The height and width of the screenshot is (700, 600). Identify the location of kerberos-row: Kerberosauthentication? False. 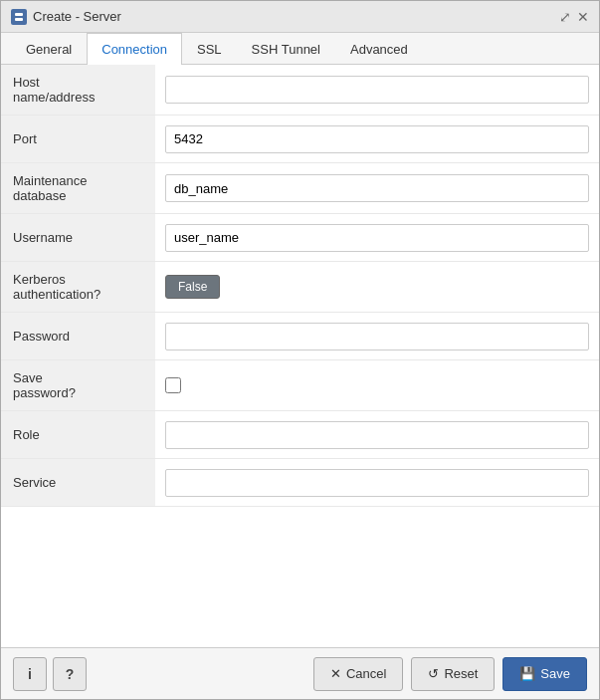
(300, 287).